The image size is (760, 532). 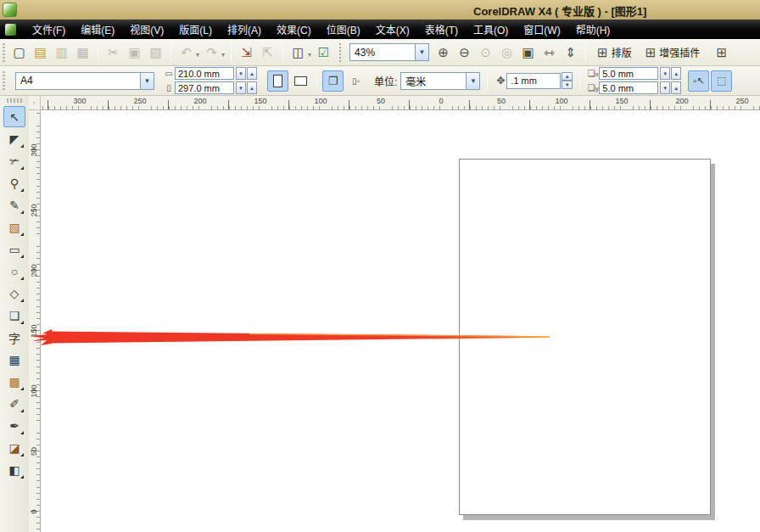 What do you see at coordinates (85, 81) in the screenshot?
I see `paper-size-combo: A4 ▼` at bounding box center [85, 81].